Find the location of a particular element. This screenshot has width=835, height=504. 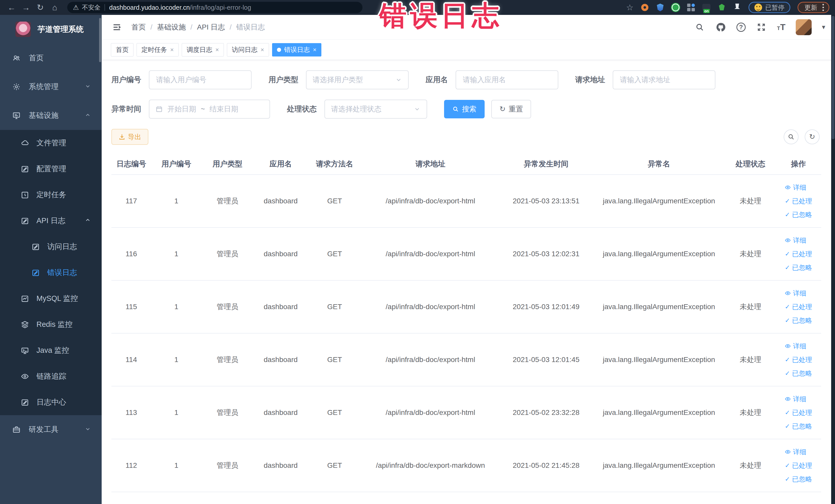

check-icon: ✓ is located at coordinates (788, 413).